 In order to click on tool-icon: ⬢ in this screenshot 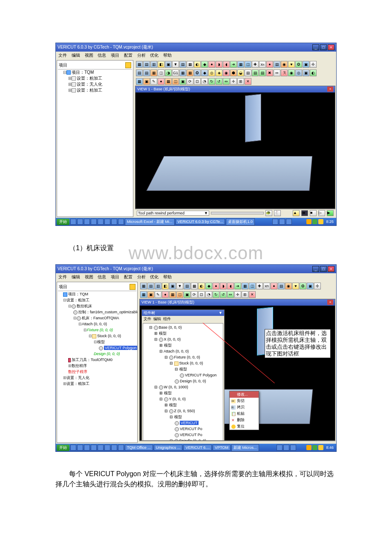, I will do `click(233, 73)`.